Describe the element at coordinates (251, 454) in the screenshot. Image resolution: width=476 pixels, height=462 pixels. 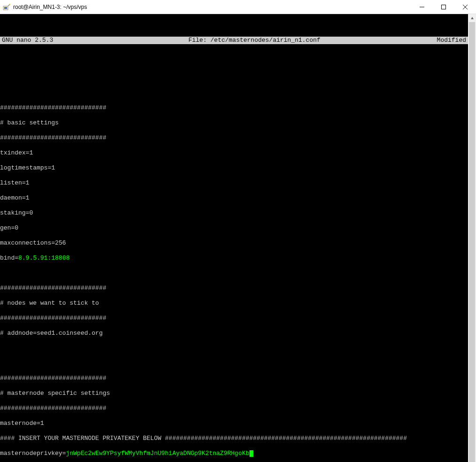
I see `cursor` at that location.